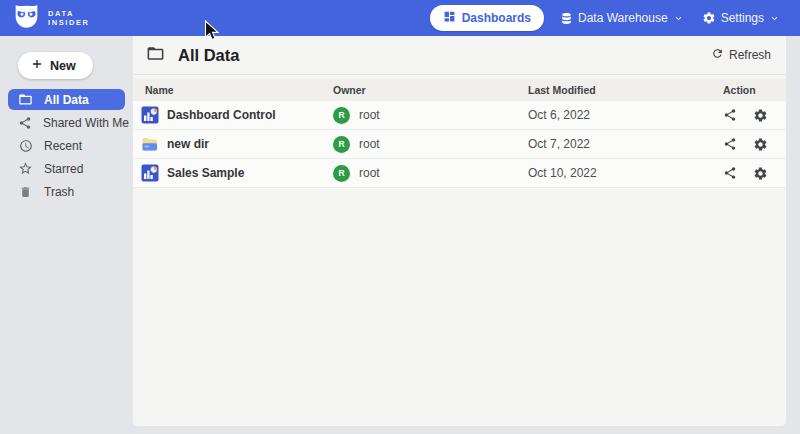 Image resolution: width=800 pixels, height=434 pixels. I want to click on gear-icon, so click(709, 18).